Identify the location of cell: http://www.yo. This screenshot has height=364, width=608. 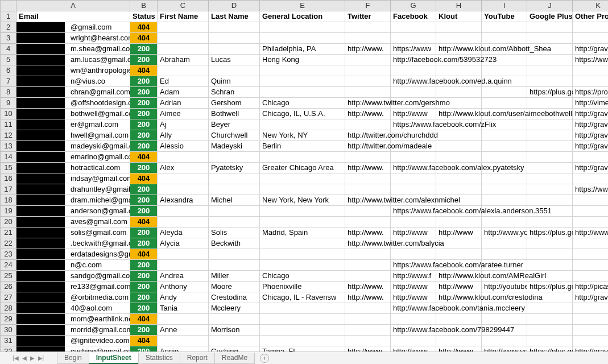
(504, 233).